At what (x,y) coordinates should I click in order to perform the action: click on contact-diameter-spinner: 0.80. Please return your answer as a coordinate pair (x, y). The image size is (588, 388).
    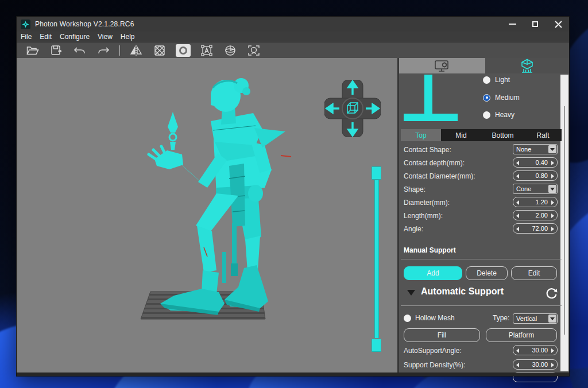
    Looking at the image, I should click on (535, 176).